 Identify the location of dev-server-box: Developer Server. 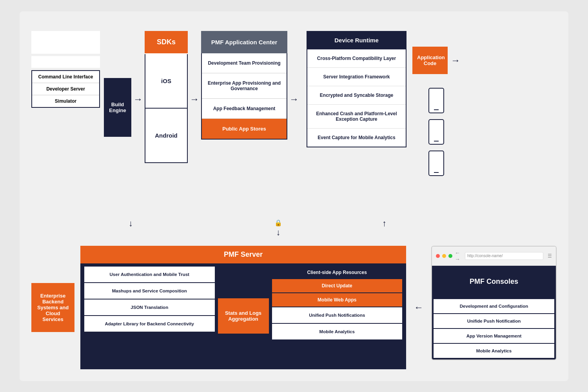
(66, 89).